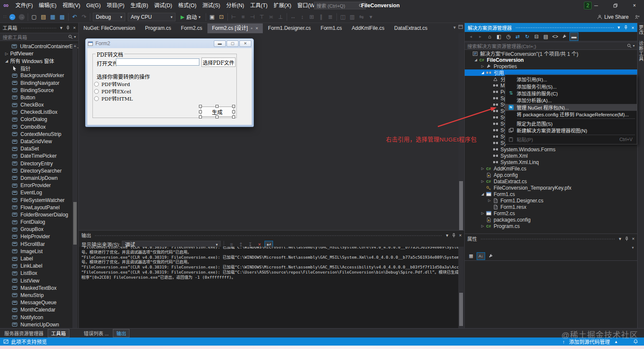 This screenshot has height=349, width=644. Describe the element at coordinates (93, 6) in the screenshot. I see `menu-item-3: Git(G)` at that location.